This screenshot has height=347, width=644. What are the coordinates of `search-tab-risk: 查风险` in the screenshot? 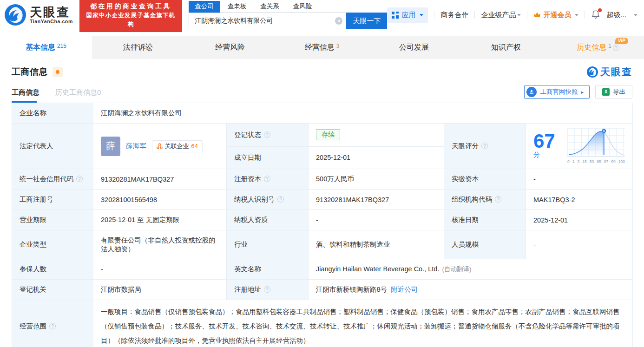 It's located at (303, 7).